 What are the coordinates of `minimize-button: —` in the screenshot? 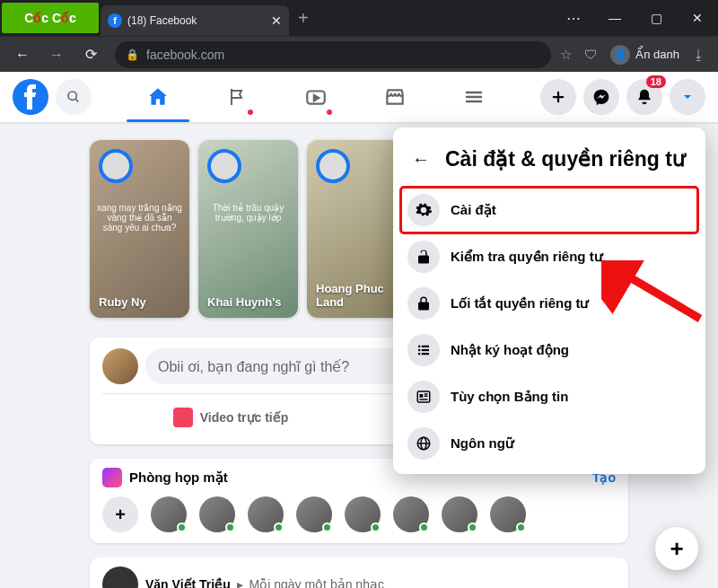 It's located at (615, 18).